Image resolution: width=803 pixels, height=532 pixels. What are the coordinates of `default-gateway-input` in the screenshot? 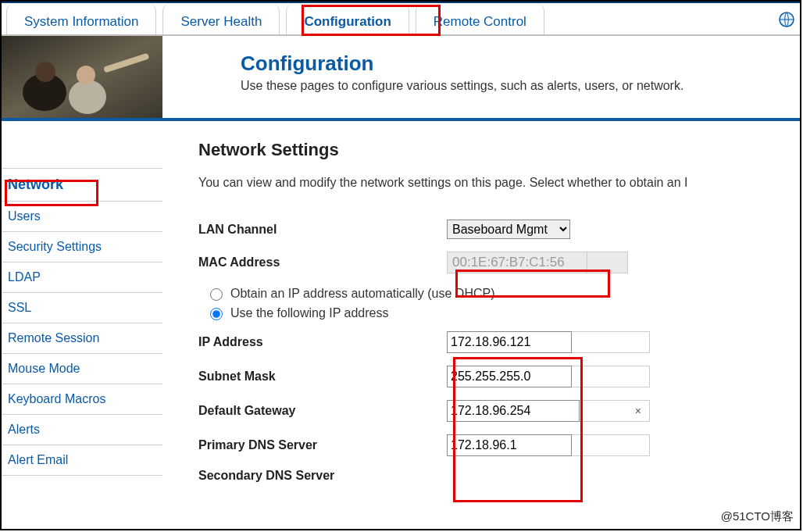 It's located at (513, 411).